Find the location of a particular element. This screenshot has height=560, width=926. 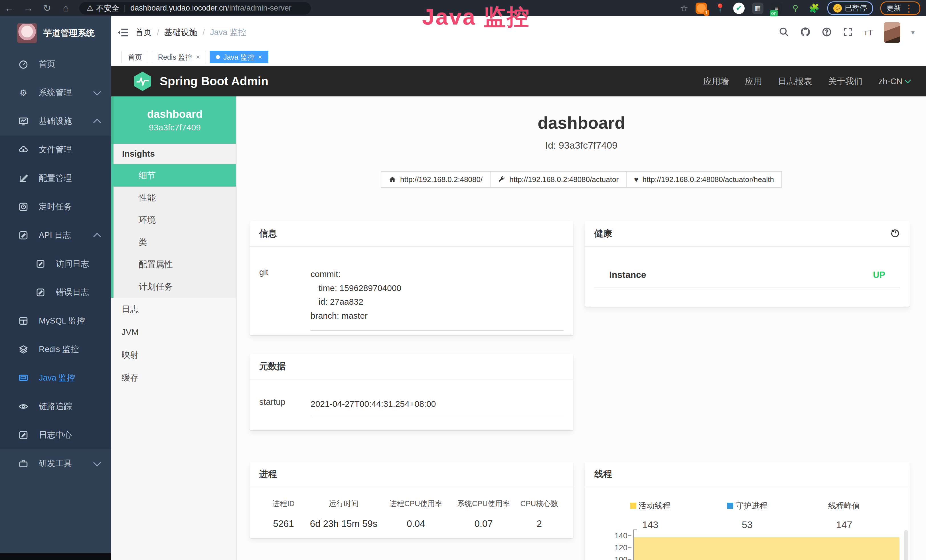

sba-title: Spring Boot Admin is located at coordinates (214, 81).